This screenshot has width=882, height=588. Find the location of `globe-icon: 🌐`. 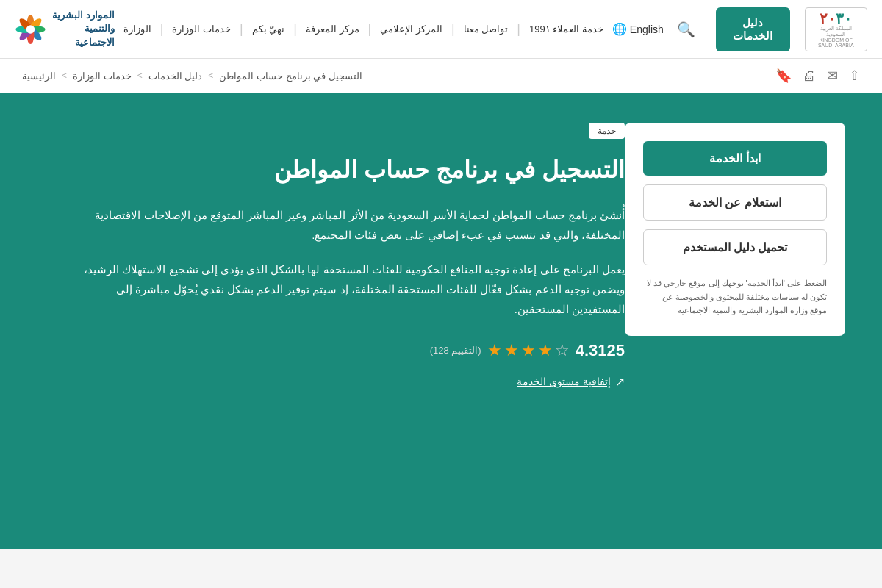

globe-icon: 🌐 is located at coordinates (620, 29).